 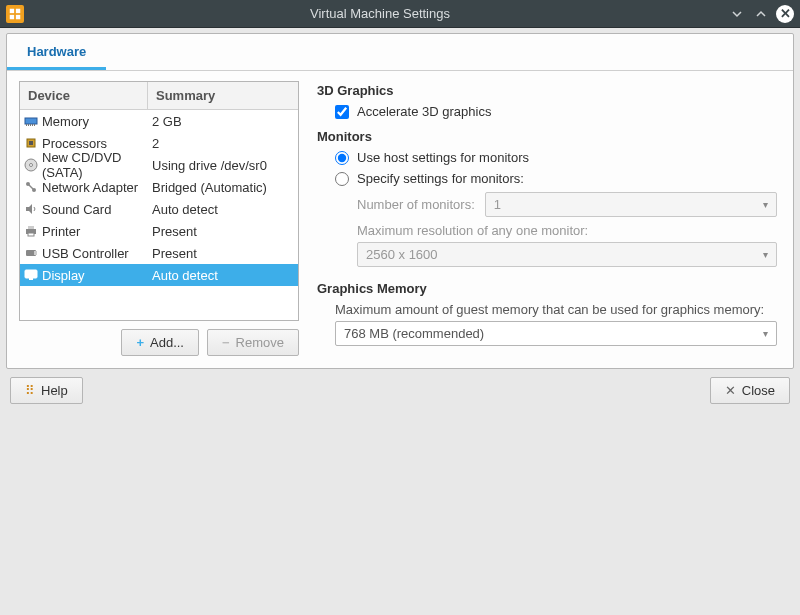 What do you see at coordinates (440, 178) in the screenshot?
I see `specify-label: Specify settings for monitors:` at bounding box center [440, 178].